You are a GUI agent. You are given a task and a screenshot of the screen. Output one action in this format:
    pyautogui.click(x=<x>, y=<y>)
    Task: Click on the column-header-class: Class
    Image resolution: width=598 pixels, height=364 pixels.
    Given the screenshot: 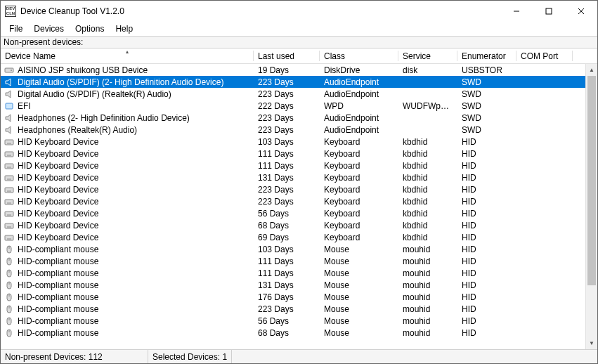 What is the action you would take?
    pyautogui.click(x=359, y=56)
    